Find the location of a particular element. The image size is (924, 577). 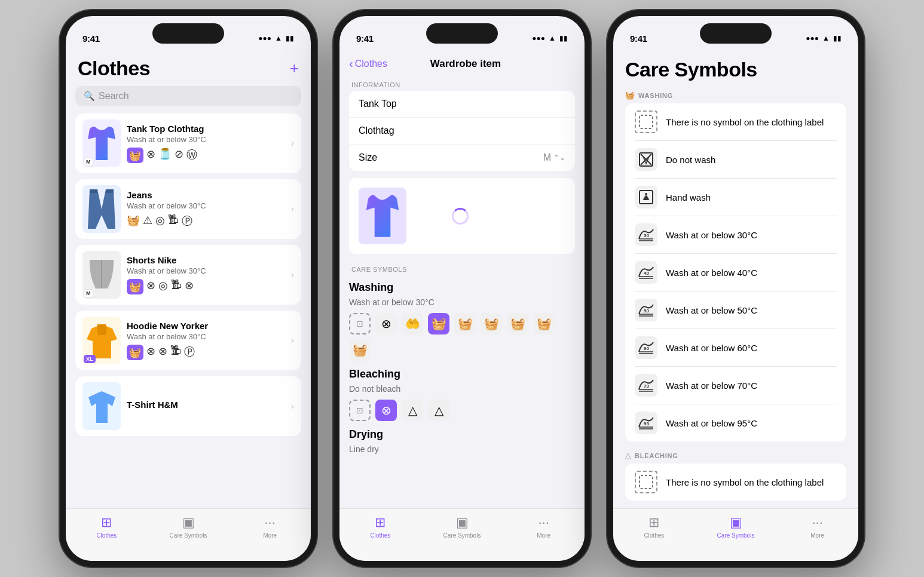

tab-care-symbols: ▣ Care Symbols is located at coordinates (189, 527).